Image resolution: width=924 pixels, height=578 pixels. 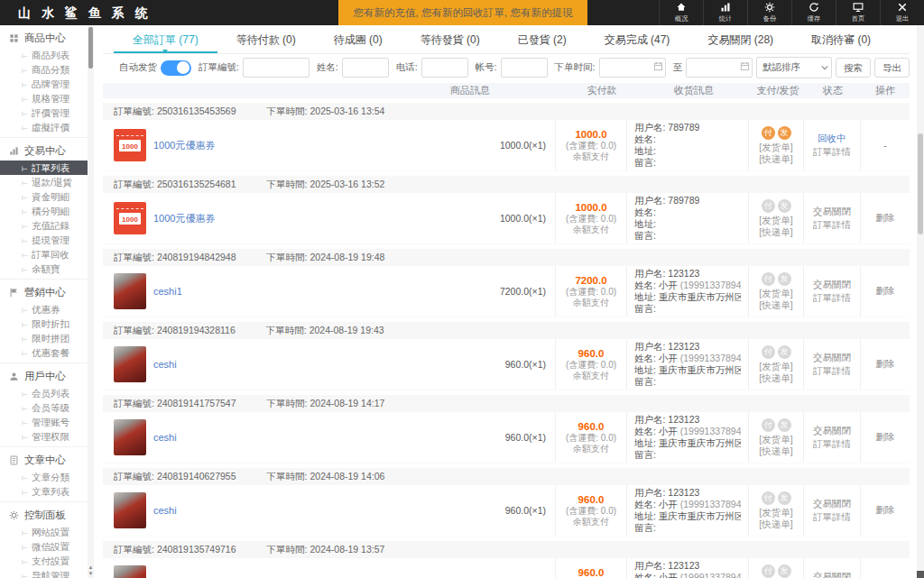 What do you see at coordinates (43, 422) in the screenshot?
I see `sidebar-item: ⊢管理账号` at bounding box center [43, 422].